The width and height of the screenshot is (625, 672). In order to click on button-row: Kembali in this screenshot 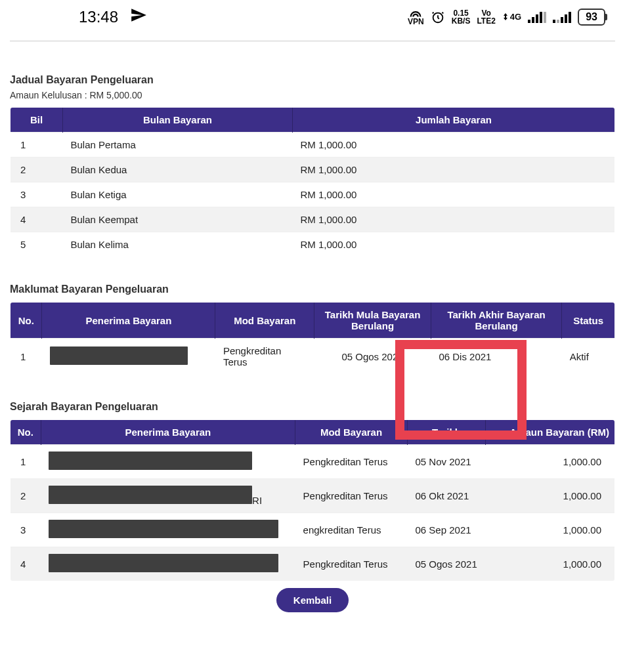, I will do `click(312, 600)`.